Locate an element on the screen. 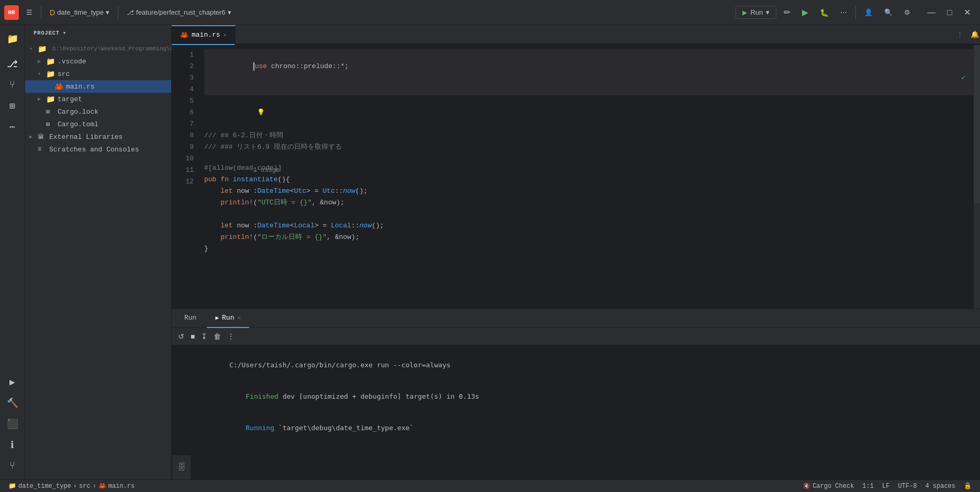 The image size is (980, 492). status-position: 1:1 is located at coordinates (868, 486).